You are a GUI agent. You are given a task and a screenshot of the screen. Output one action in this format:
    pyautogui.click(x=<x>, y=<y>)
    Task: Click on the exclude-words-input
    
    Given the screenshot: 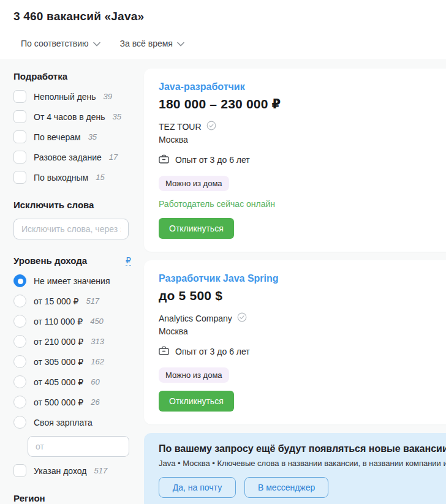 What is the action you would take?
    pyautogui.click(x=71, y=229)
    